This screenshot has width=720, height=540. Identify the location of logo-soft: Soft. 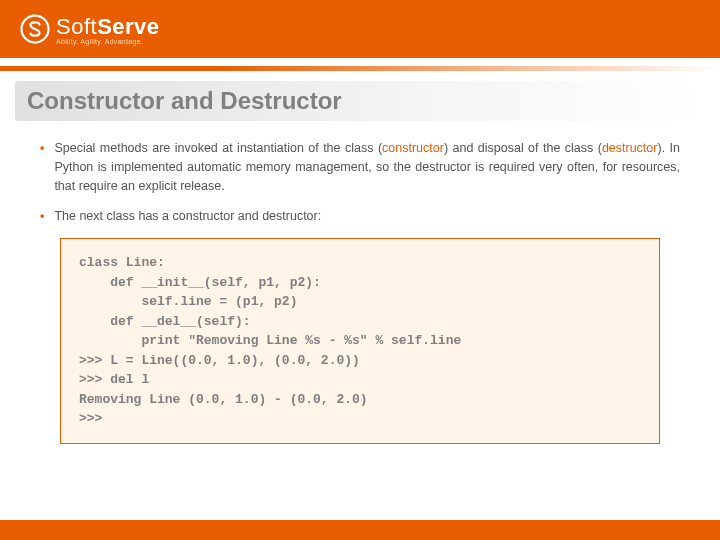
(76, 26).